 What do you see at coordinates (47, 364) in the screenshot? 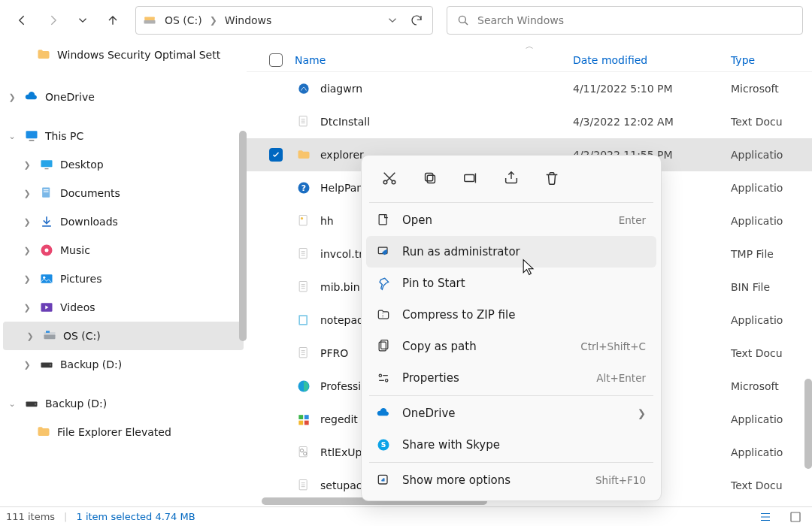
I see `hdd-icon` at bounding box center [47, 364].